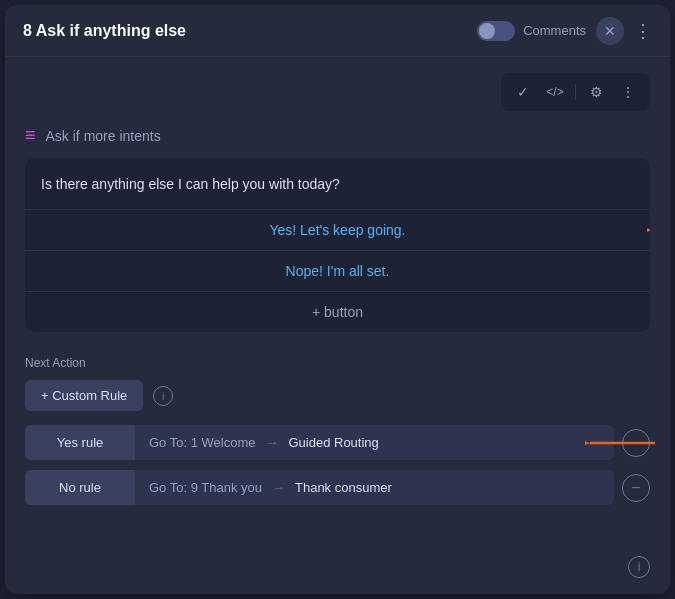 This screenshot has height=599, width=675. Describe the element at coordinates (576, 92) in the screenshot. I see `toolbar-divider` at that location.